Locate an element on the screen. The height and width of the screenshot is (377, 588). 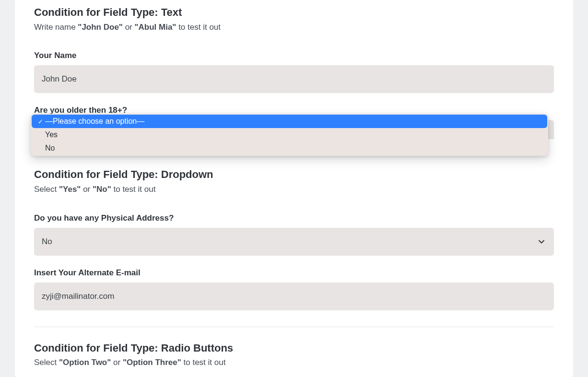
age-dropdown-popup: ✓ —Please choose an option— ✓ Yes ✓ No is located at coordinates (290, 135).